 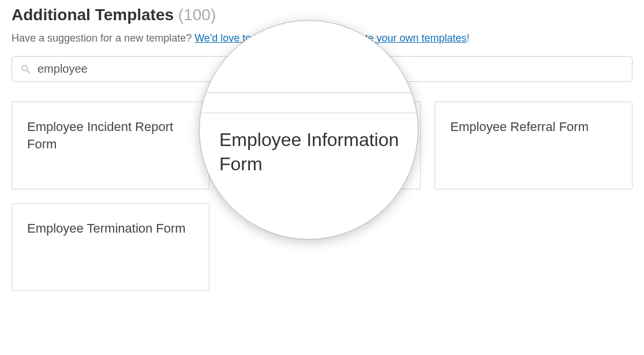 I want to click on page-subtitle: Have a suggestion for a new template? We…, so click(x=322, y=38).